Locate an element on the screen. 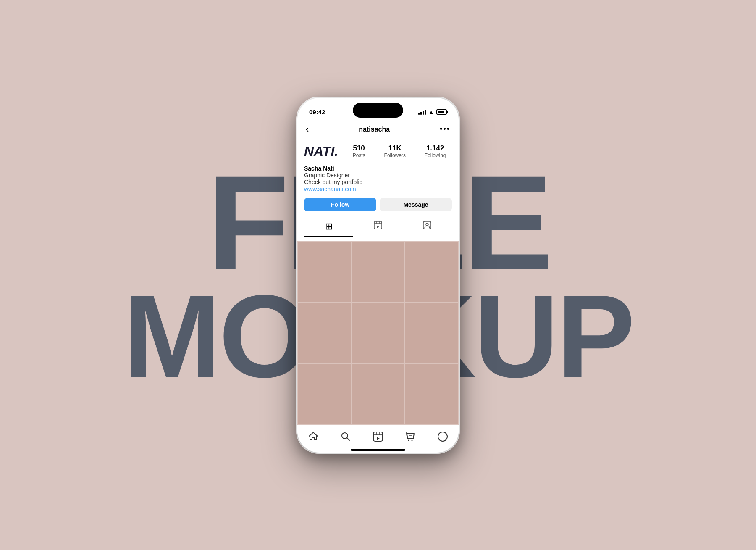  profile-bio: Sacha Nati Graphic Designer Check out my… is located at coordinates (378, 179).